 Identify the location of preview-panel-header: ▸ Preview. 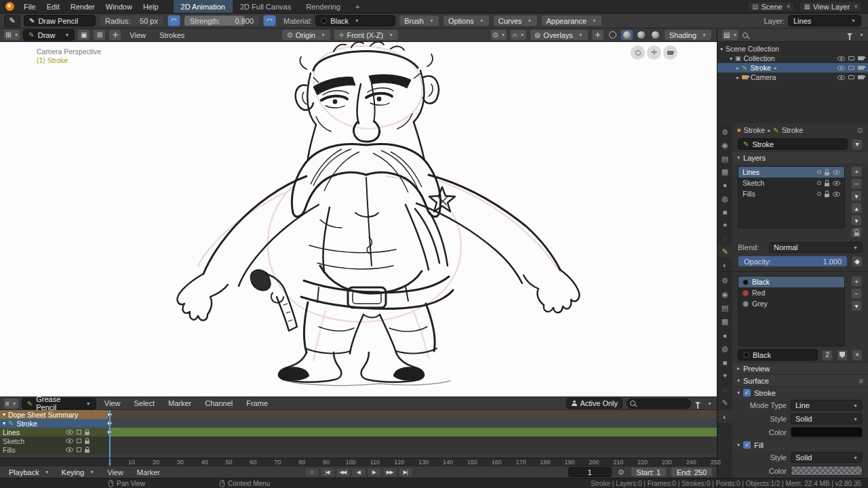
(800, 368).